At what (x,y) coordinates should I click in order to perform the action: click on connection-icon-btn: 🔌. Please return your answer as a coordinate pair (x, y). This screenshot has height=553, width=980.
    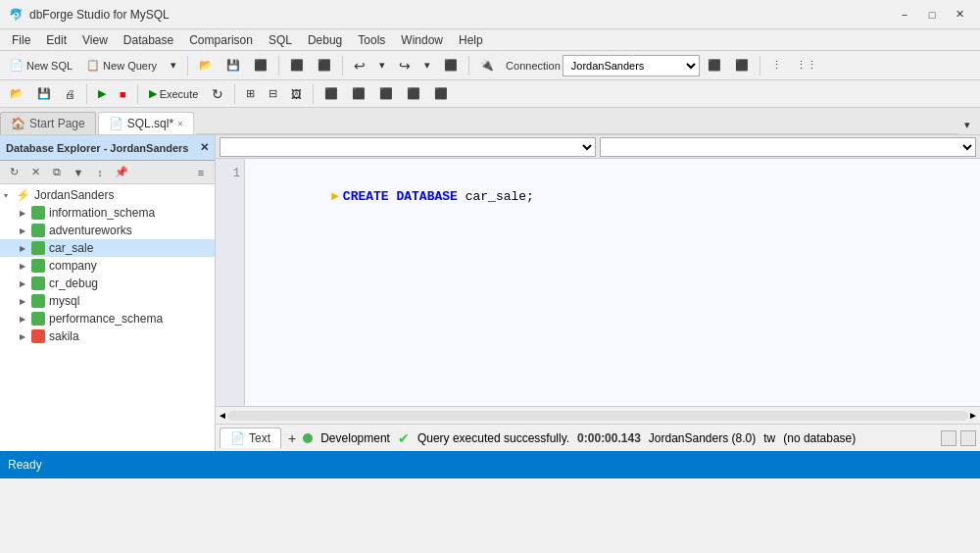
    Looking at the image, I should click on (487, 65).